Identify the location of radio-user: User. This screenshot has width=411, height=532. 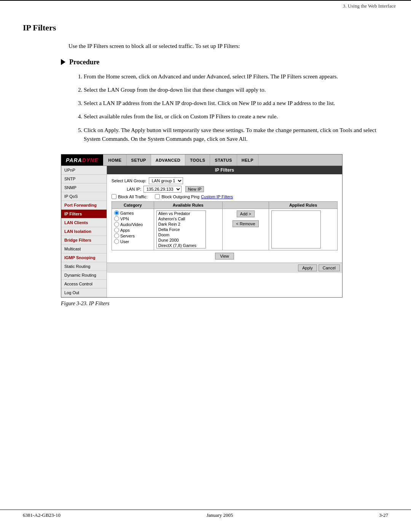
(133, 241).